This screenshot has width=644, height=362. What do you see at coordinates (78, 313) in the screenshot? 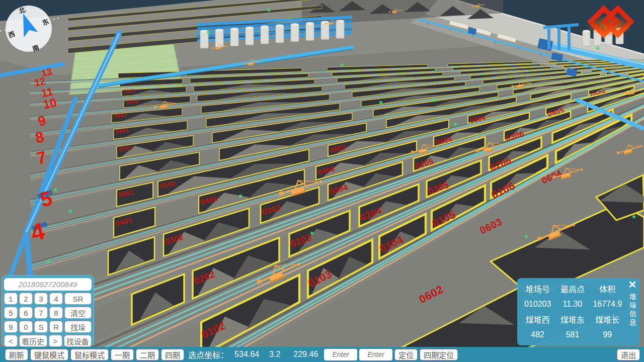
I see `clear-button: 清空` at bounding box center [78, 313].